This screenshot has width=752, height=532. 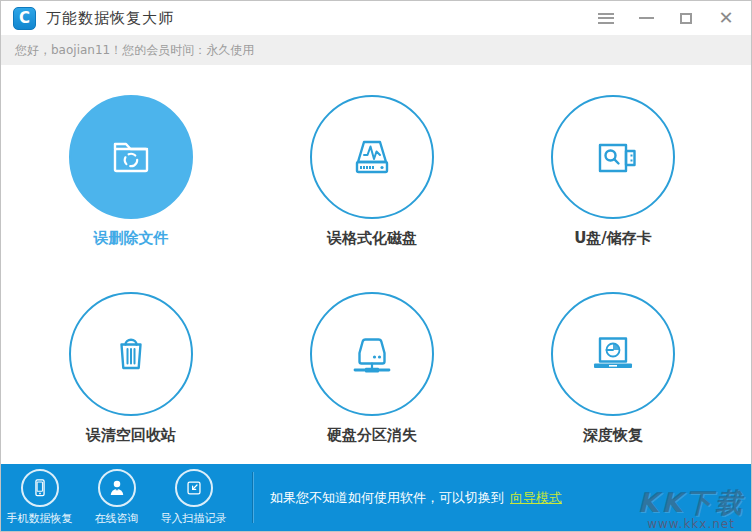 What do you see at coordinates (40, 518) in the screenshot?
I see `tool-label: 手机数据恢复` at bounding box center [40, 518].